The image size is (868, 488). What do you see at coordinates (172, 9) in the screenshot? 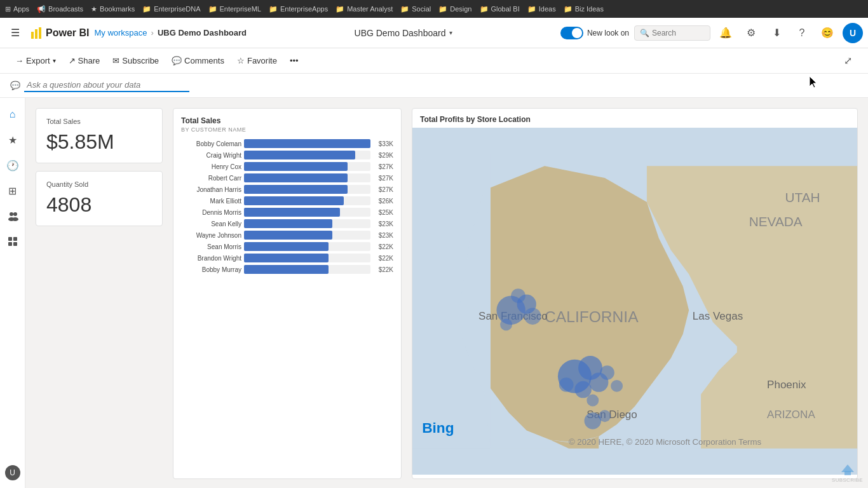
I see `enterprisedna-item: 📁 EnterpriseDNA` at bounding box center [172, 9].